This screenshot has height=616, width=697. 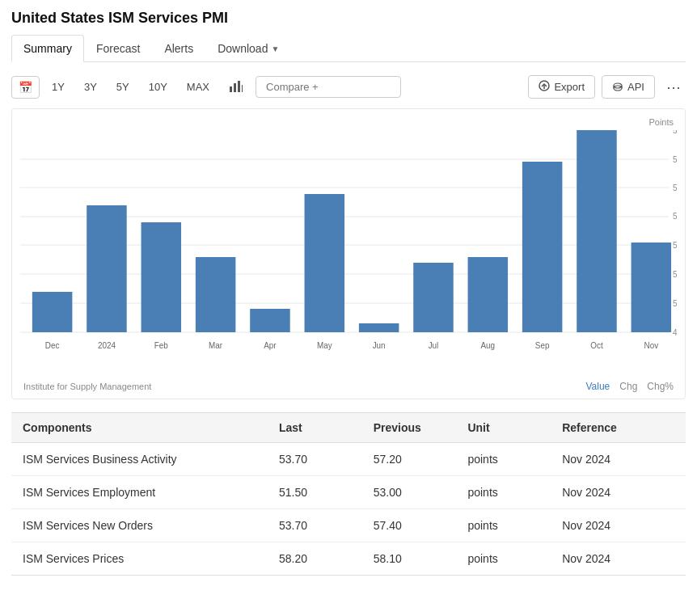 I want to click on export-icon, so click(x=544, y=87).